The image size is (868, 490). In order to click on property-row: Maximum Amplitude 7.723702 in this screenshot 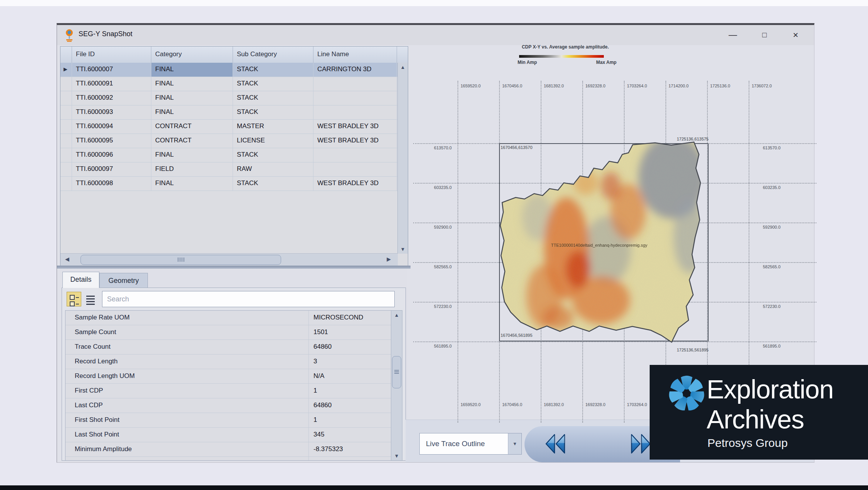, I will do `click(234, 459)`.